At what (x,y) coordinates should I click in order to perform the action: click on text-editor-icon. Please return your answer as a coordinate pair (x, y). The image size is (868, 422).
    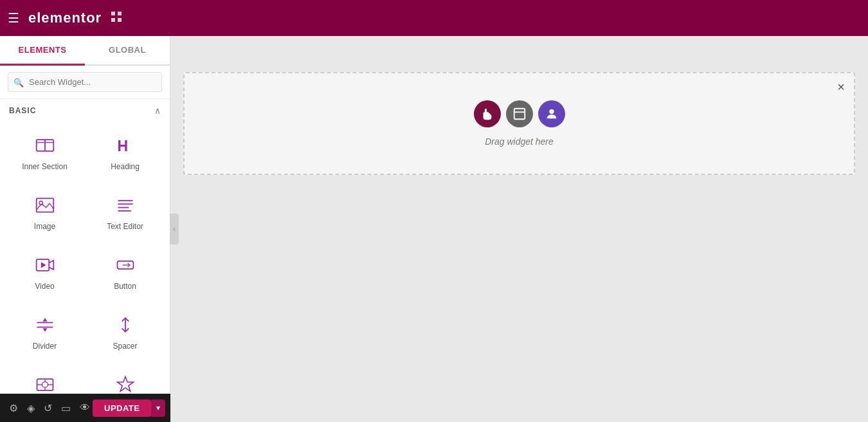
    Looking at the image, I should click on (125, 205).